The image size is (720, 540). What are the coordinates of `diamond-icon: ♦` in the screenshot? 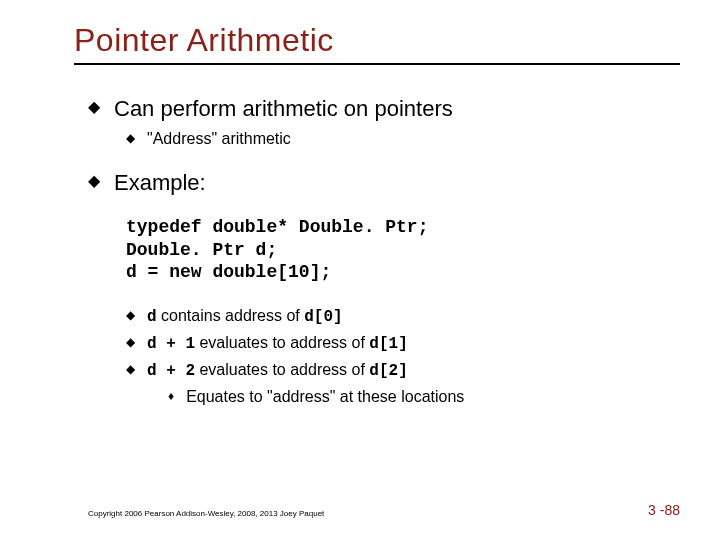 It's located at (171, 396).